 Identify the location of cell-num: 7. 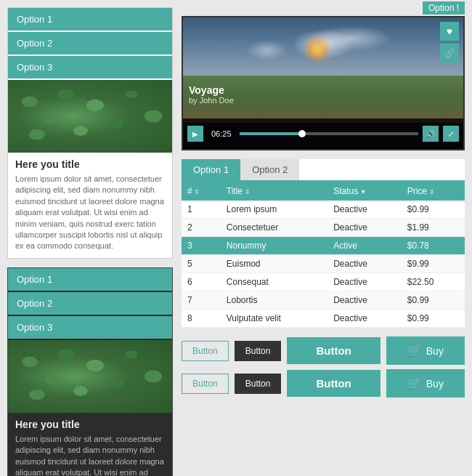
(201, 301).